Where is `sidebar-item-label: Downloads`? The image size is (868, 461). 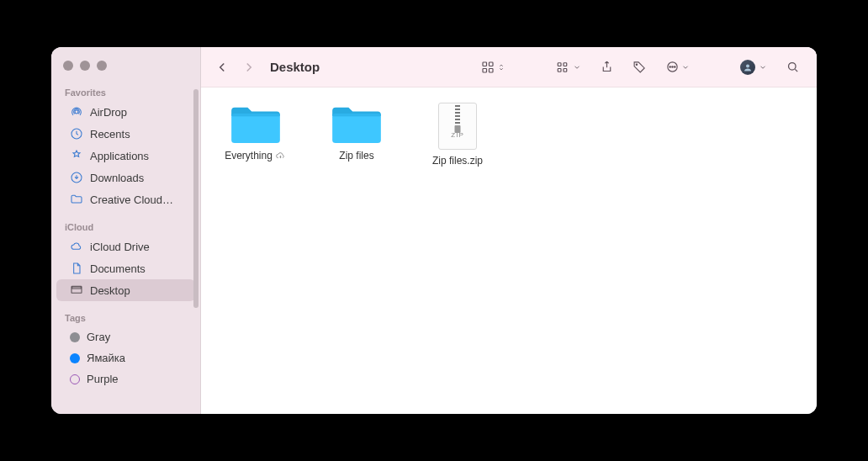 sidebar-item-label: Downloads is located at coordinates (117, 178).